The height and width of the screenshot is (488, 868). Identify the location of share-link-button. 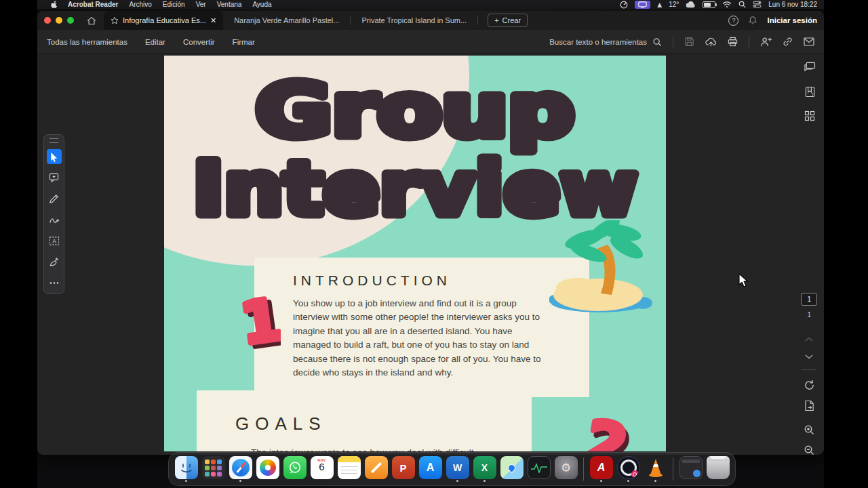
(788, 42).